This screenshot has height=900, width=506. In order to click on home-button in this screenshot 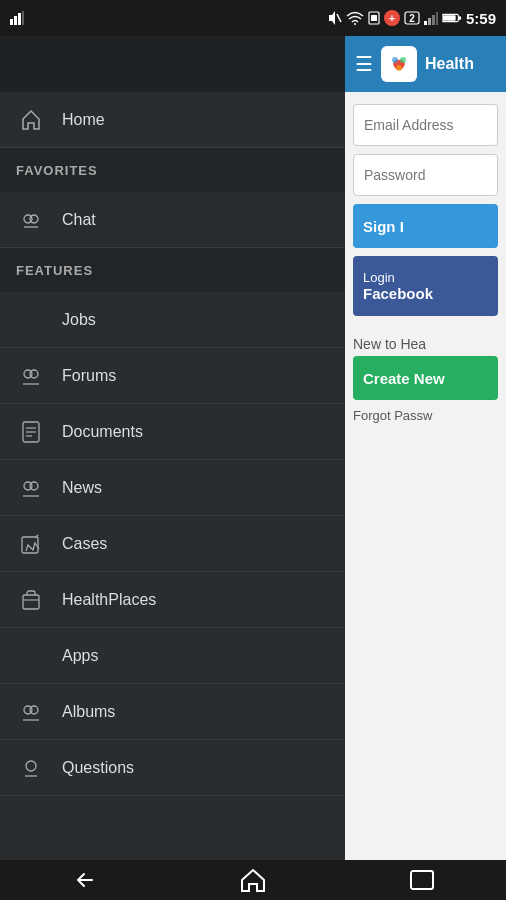, I will do `click(253, 880)`.